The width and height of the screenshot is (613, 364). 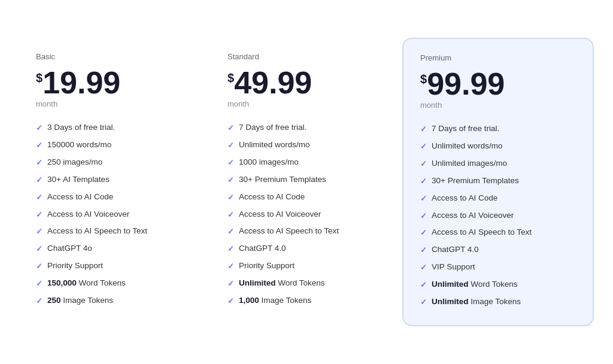 I want to click on feature-item: ✓1000 images/mo, so click(x=306, y=163).